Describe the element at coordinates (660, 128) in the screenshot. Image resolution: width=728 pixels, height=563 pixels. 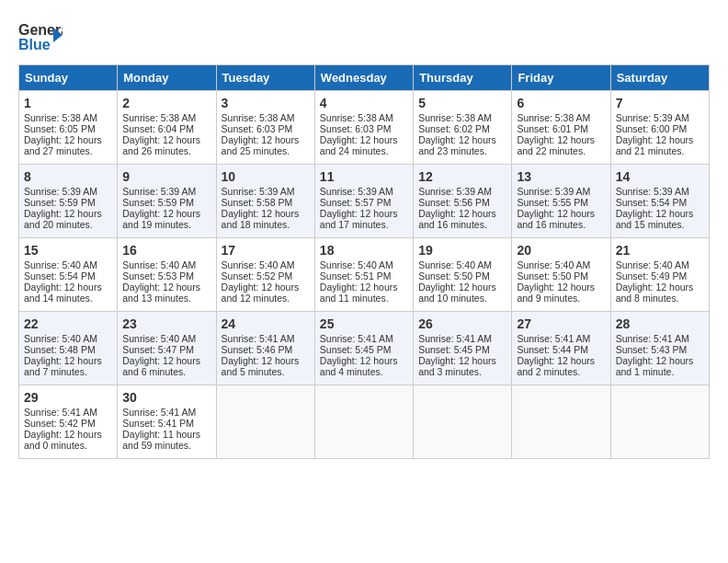
I see `calendar-cell: 7Sunrise: 5:39 AMSunset: 6:00 PMDaylight…` at that location.